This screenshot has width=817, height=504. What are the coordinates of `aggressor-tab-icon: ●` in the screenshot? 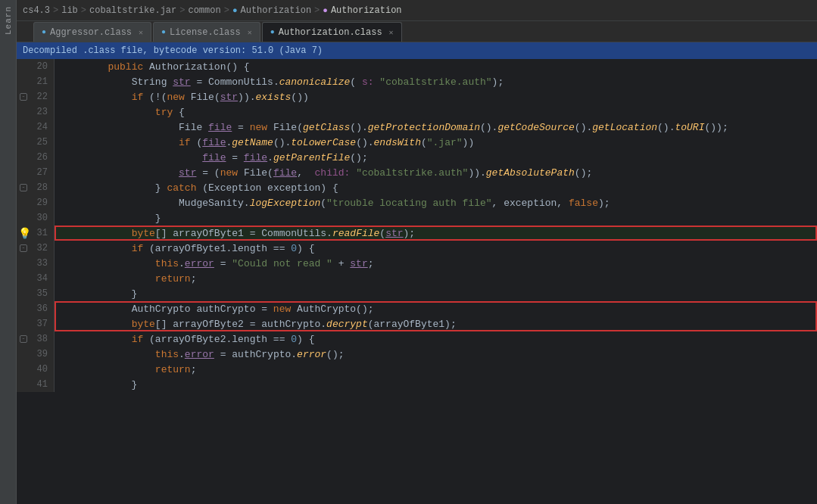 It's located at (44, 32).